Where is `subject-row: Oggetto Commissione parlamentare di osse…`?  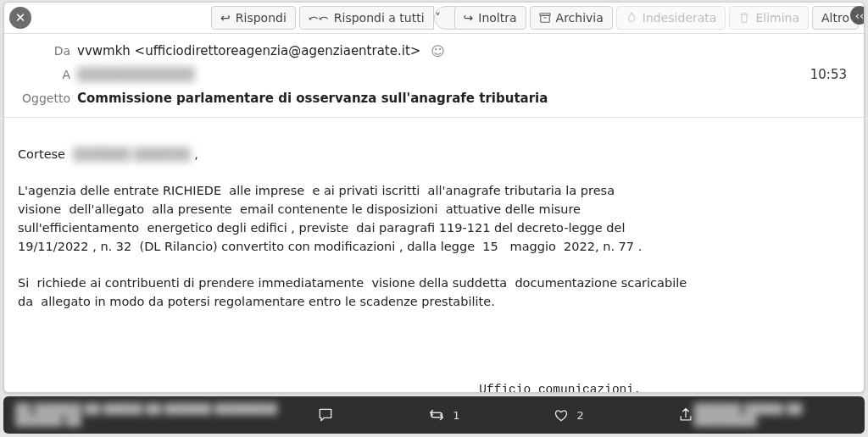
subject-row: Oggetto Commissione parlamentare di osse… is located at coordinates (434, 98).